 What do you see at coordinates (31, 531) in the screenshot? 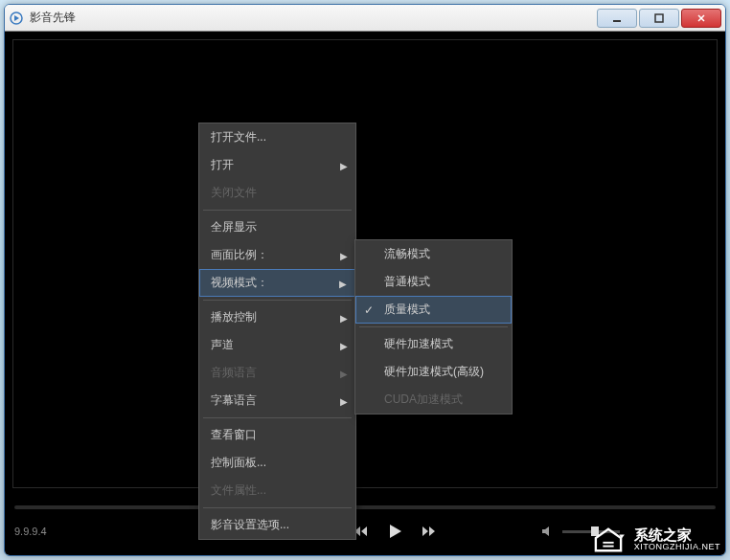
I see `version-label: 9.9.9.4` at bounding box center [31, 531].